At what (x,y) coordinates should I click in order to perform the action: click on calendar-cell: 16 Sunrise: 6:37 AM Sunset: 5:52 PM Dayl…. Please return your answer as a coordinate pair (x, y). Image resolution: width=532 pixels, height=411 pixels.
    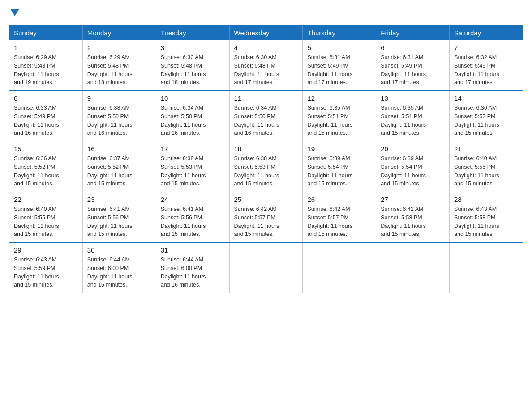
    Looking at the image, I should click on (119, 167).